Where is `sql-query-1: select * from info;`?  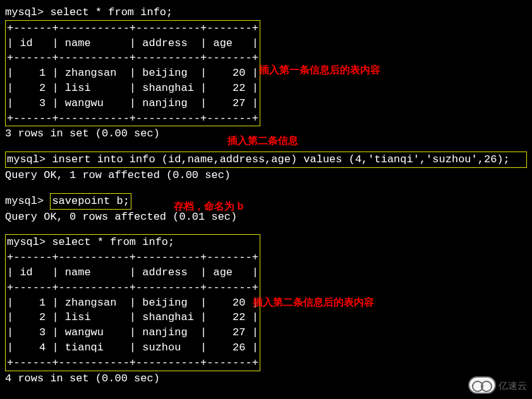
sql-query-1: select * from info; is located at coordinates (266, 13).